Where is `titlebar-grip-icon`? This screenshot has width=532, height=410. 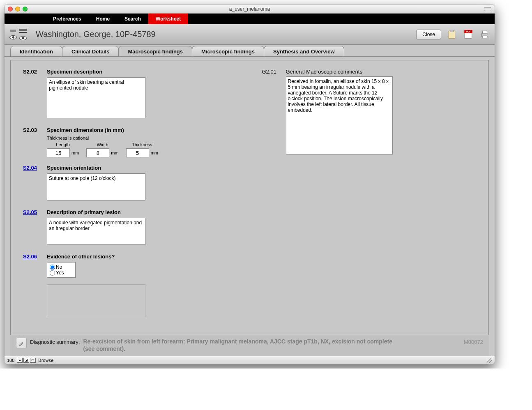 titlebar-grip-icon is located at coordinates (488, 9).